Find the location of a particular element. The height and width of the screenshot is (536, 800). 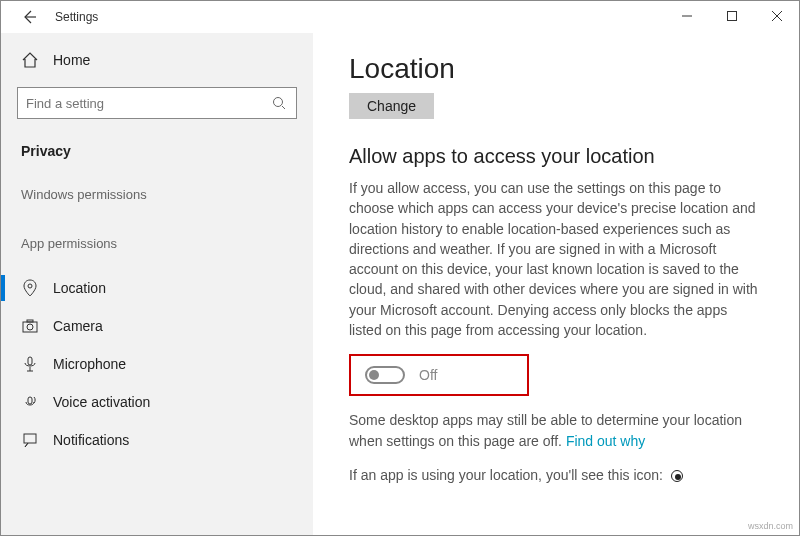

sidebar-item-label: Camera is located at coordinates (78, 326).